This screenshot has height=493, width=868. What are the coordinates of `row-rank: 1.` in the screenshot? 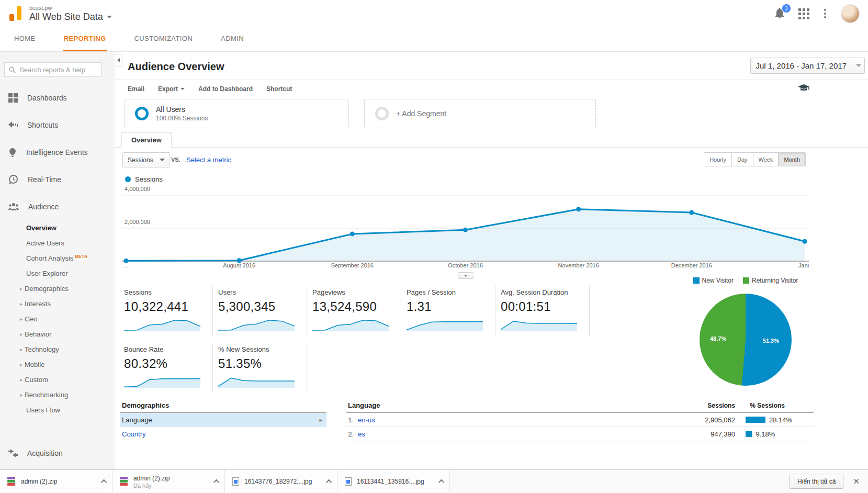 It's located at (352, 420).